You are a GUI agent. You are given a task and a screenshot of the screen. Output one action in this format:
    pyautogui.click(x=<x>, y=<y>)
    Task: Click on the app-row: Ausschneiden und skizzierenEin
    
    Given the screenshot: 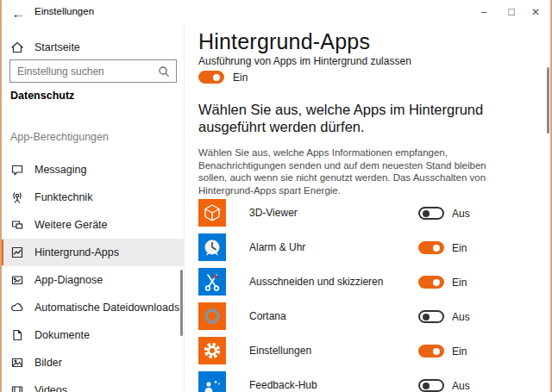 What is the action you would take?
    pyautogui.click(x=371, y=282)
    